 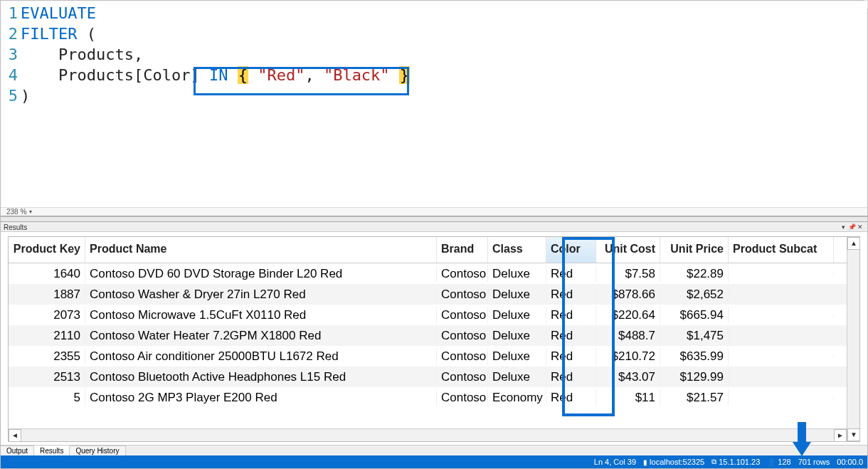 I want to click on cell-class: Economy, so click(x=517, y=398).